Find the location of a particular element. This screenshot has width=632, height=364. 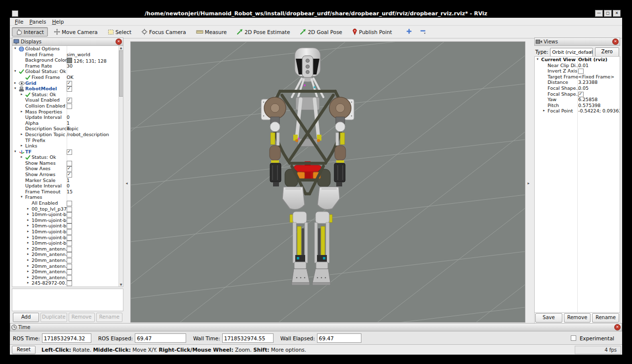

property-row-245-82972-00-: ▸245-82972-00... is located at coordinates (68, 283).